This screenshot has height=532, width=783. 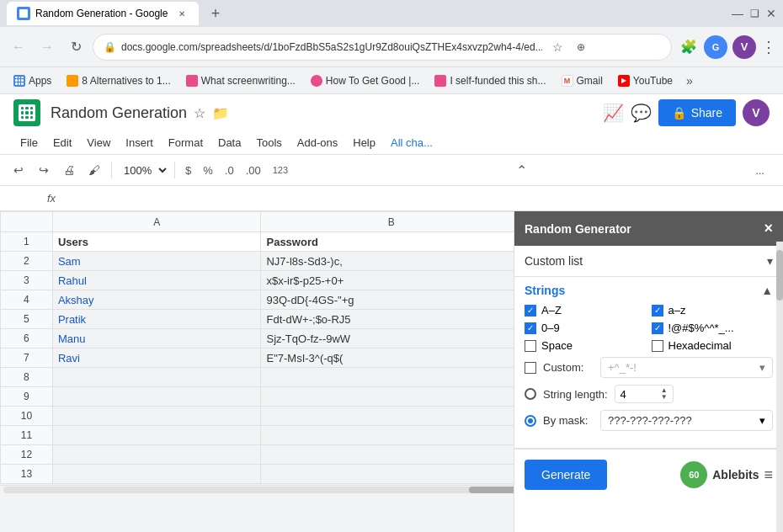 I want to click on bookmark-gmail: M Gmail, so click(x=583, y=81).